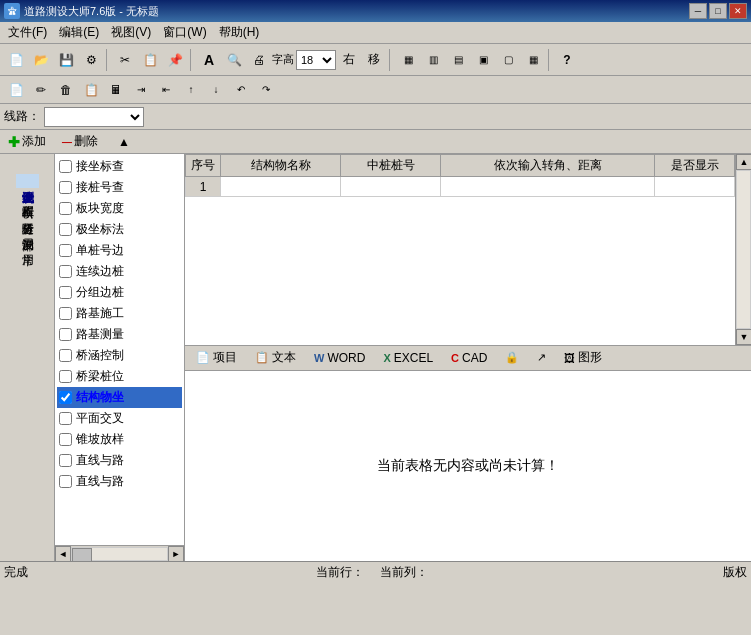  I want to click on tb2-btn-up: ↑, so click(191, 90).